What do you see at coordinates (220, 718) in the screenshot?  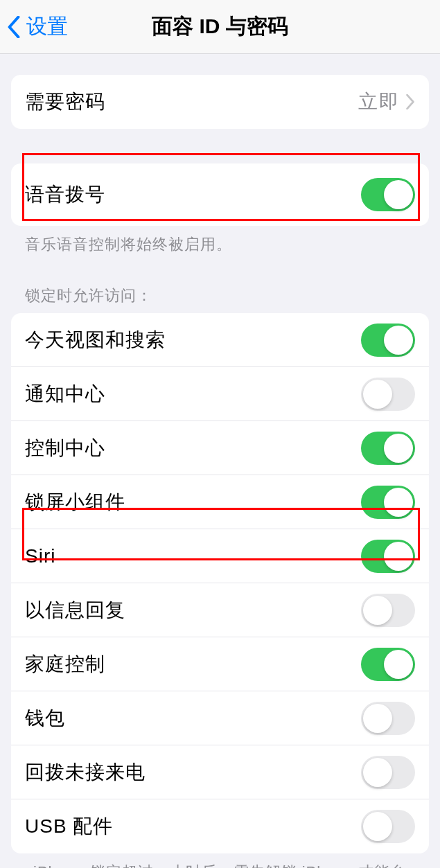 I see `lock-access-row: 钱包` at bounding box center [220, 718].